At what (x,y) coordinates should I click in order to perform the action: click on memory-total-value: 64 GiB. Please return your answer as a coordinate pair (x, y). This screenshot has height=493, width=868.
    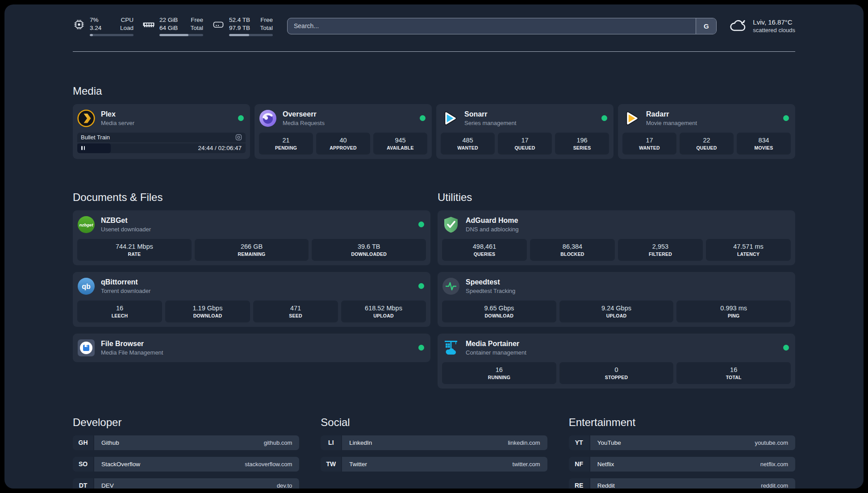
    Looking at the image, I should click on (169, 28).